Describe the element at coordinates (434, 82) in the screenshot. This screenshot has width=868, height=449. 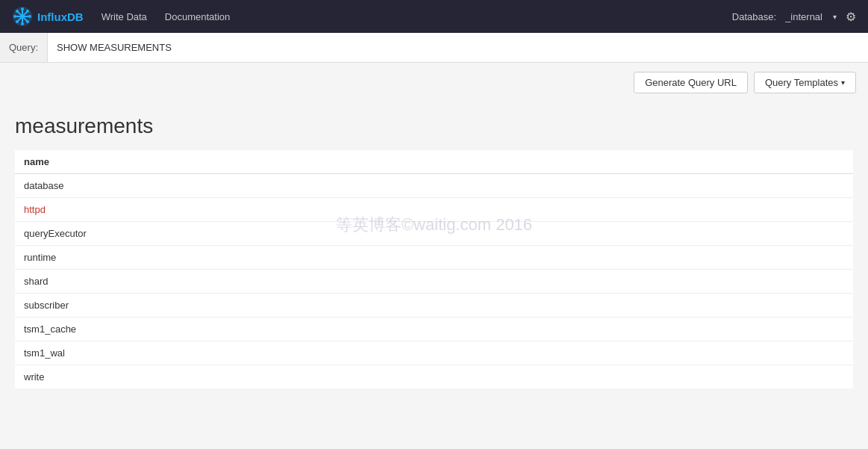
I see `toolbar: Generate Query URL Query Templates ▾` at that location.